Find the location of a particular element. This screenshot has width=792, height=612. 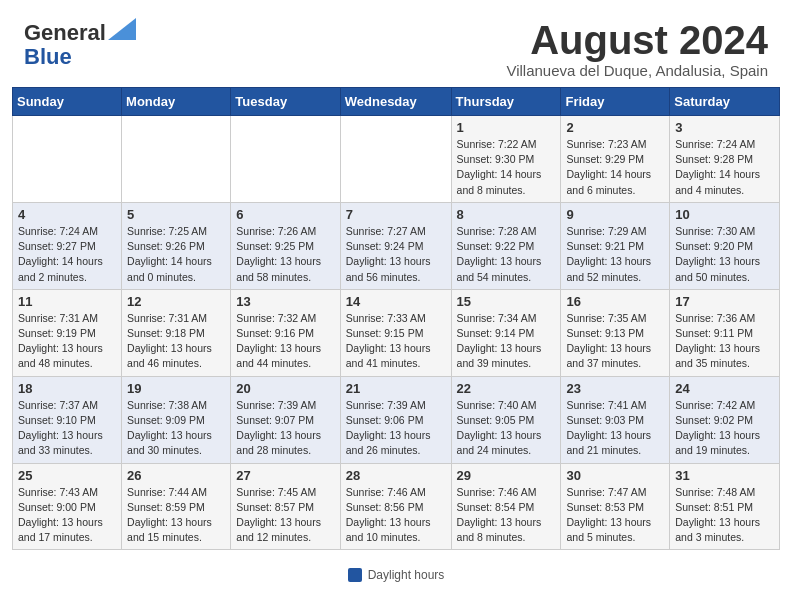

day-number: 20 is located at coordinates (285, 388).